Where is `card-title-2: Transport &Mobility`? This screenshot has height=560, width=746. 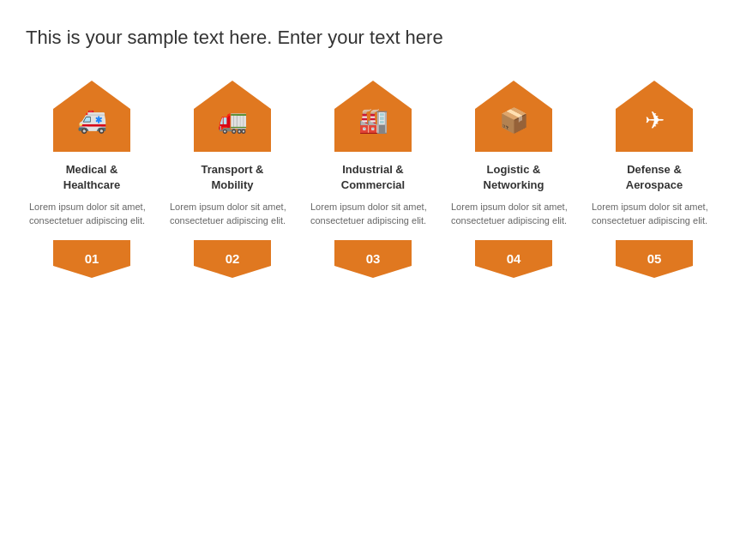
card-title-2: Transport &Mobility is located at coordinates (233, 178).